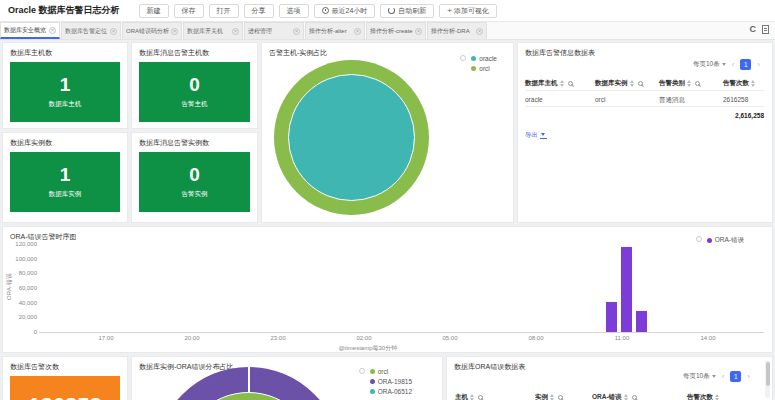 The width and height of the screenshot is (775, 400). Describe the element at coordinates (64, 10) in the screenshot. I see `page-title: Oracle 数据库告警日志分析` at that location.